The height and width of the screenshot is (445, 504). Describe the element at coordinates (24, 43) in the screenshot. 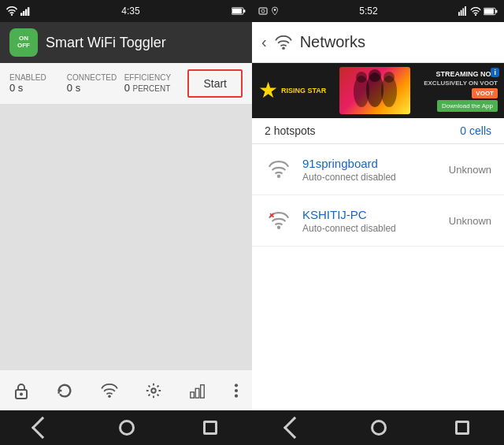

I see `app-icon: ONOFF` at that location.